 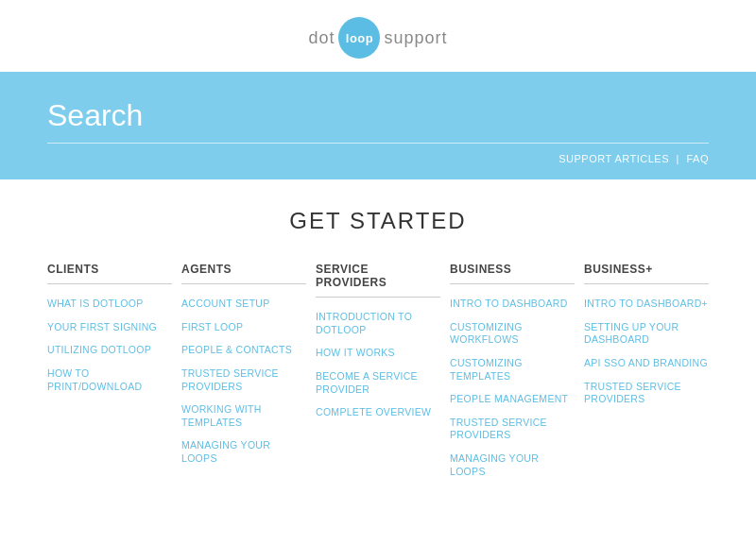 What do you see at coordinates (416, 38) in the screenshot?
I see `logo-support: support` at bounding box center [416, 38].